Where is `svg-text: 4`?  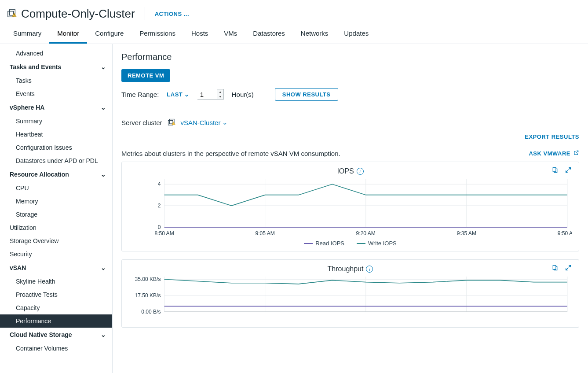 svg-text: 4 is located at coordinates (159, 184).